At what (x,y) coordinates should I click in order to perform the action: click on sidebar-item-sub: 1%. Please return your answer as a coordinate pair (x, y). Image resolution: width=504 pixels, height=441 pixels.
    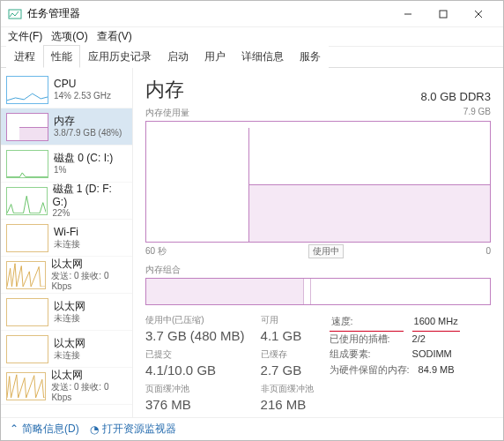
    Looking at the image, I should click on (83, 170).